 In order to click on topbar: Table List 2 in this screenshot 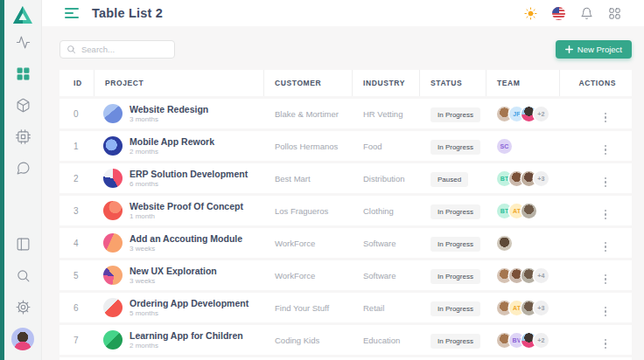, I will do `click(343, 13)`.